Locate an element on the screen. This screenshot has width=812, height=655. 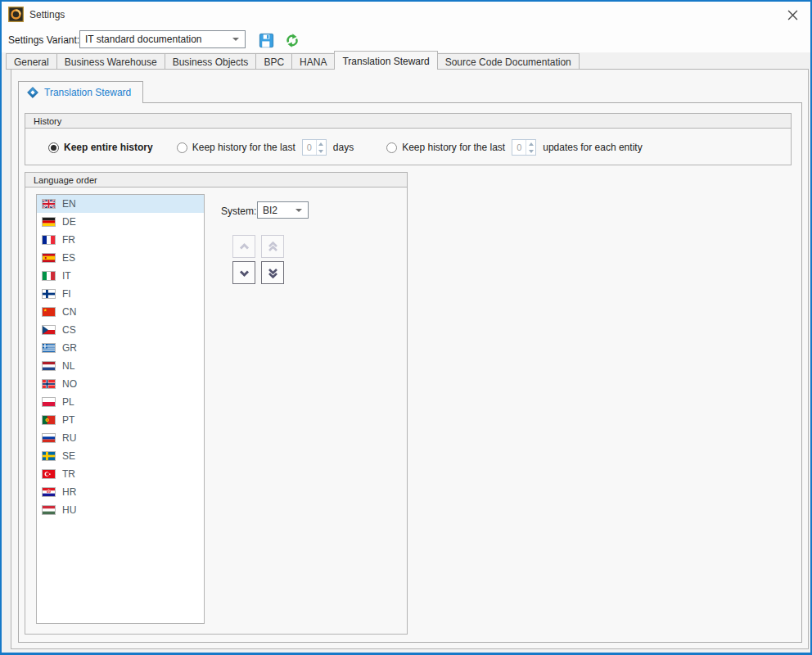
tab-translation-steward: Translation Steward is located at coordinates (386, 61).